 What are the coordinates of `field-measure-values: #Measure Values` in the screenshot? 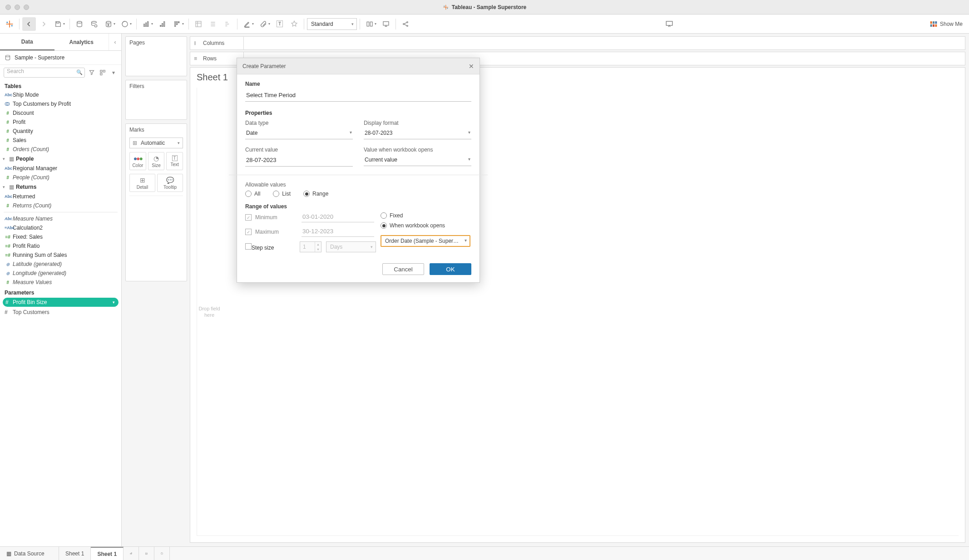 It's located at (61, 282).